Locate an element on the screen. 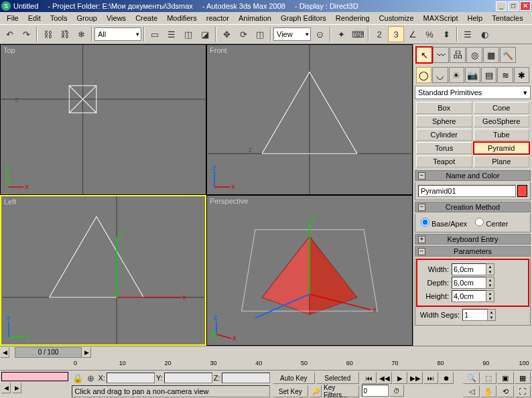 This screenshot has width=532, height=398. snaps-3d-button: 3 is located at coordinates (396, 34).